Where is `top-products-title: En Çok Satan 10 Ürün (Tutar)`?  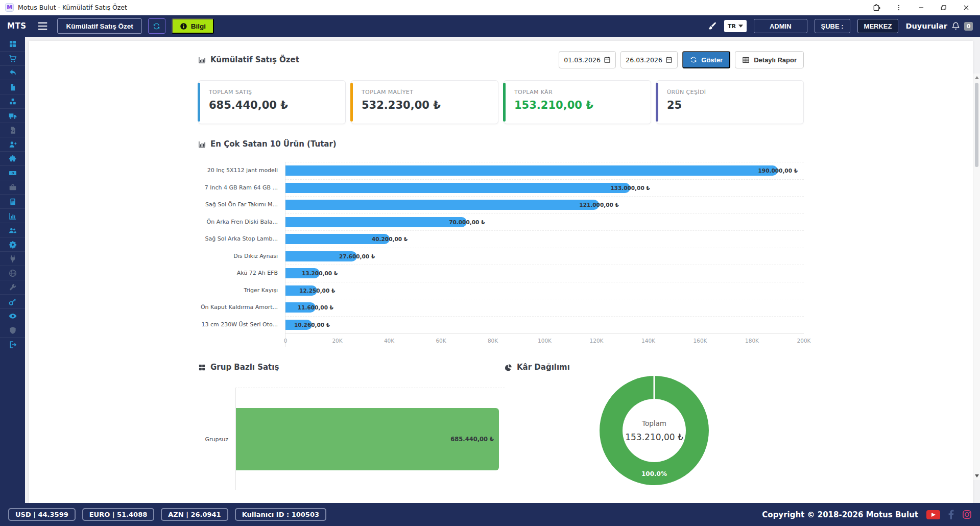
top-products-title: En Çok Satan 10 Ürün (Tutar) is located at coordinates (501, 144).